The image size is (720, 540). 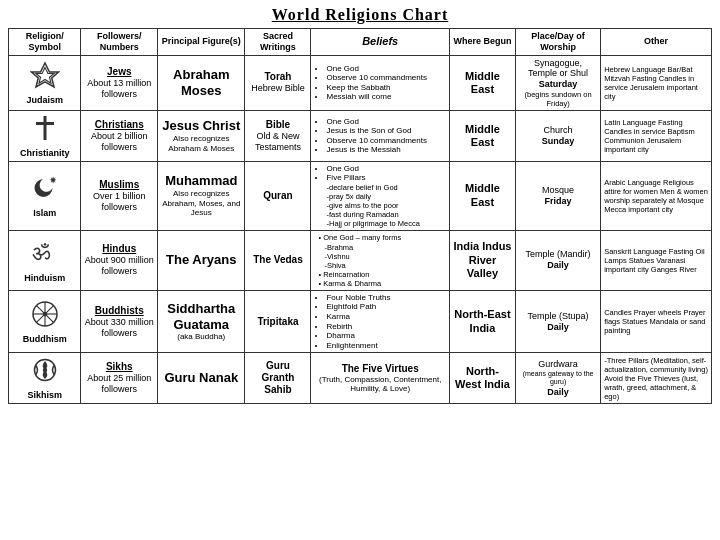 I want to click on belief-item: • Karma & Dharma, so click(x=382, y=284).